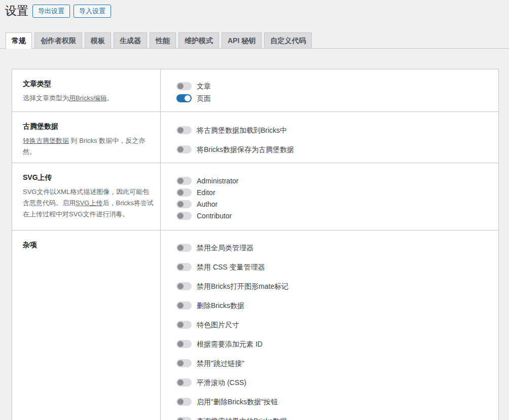 This screenshot has width=509, height=420. What do you see at coordinates (338, 216) in the screenshot?
I see `setting-toggle: Contributor` at bounding box center [338, 216].